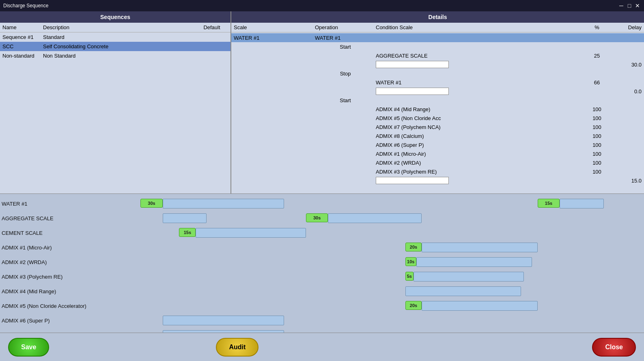 This screenshot has width=644, height=361. What do you see at coordinates (237, 347) in the screenshot?
I see `audit-button: Audit` at bounding box center [237, 347].